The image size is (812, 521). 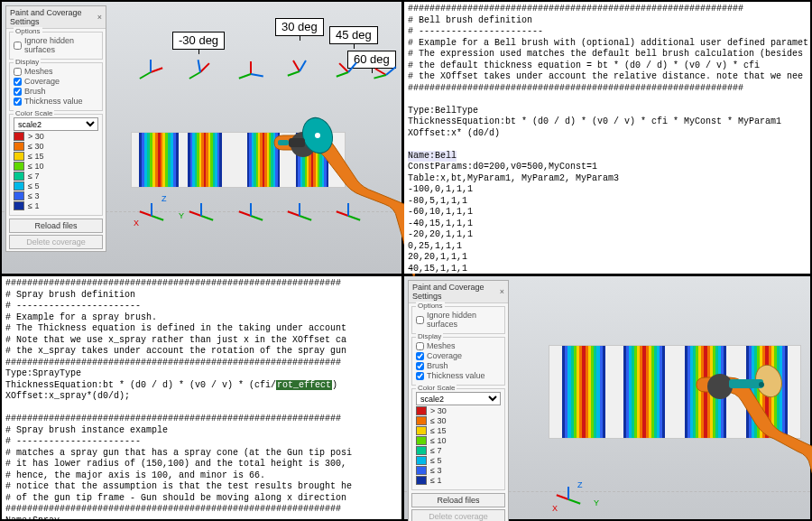 I want to click on angle-label-p45: 45 deg, so click(x=354, y=35).